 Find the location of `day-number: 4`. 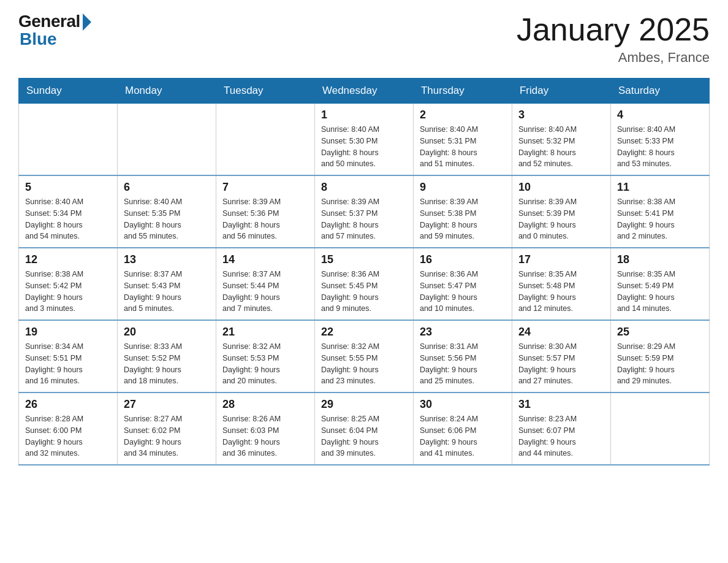

day-number: 4 is located at coordinates (660, 115).